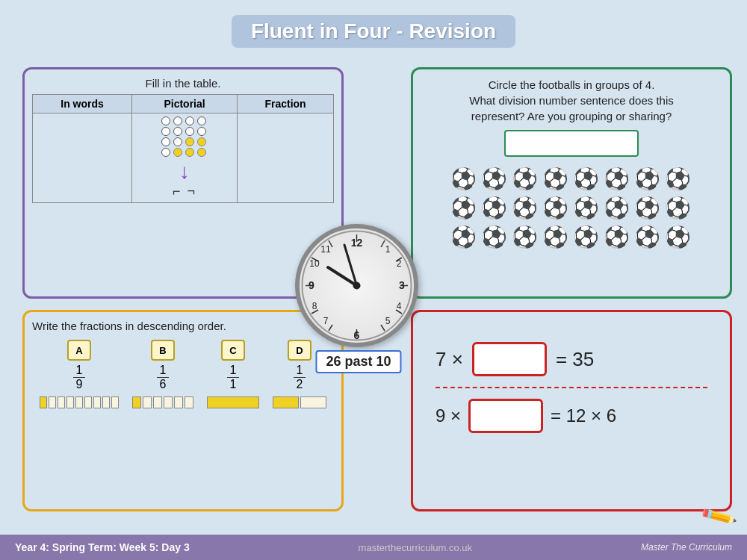 The width and height of the screenshot is (747, 560). I want to click on footer-year-info: Year 4: Spring Term: Week 5: Day 3, so click(102, 547).